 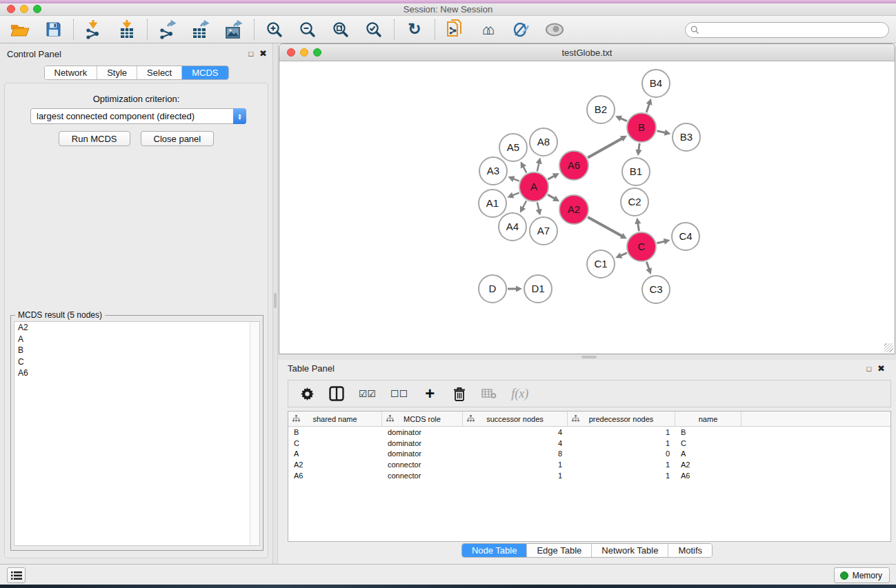 I want to click on export-table-icon, so click(x=201, y=30).